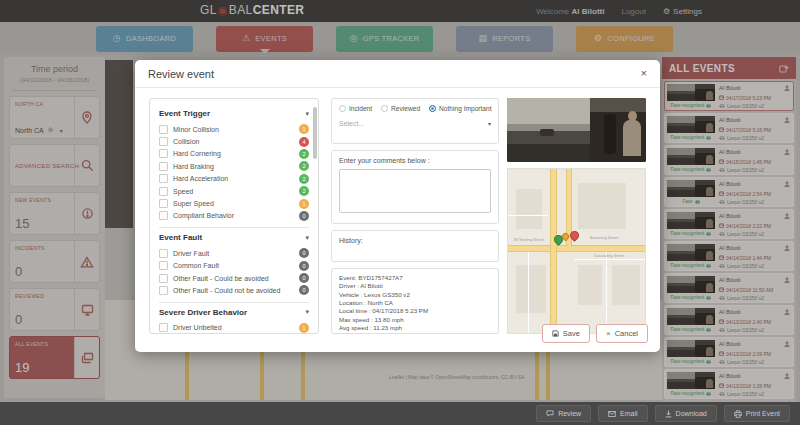 The height and width of the screenshot is (425, 800). What do you see at coordinates (181, 74) in the screenshot?
I see `modal-title: Review event` at bounding box center [181, 74].